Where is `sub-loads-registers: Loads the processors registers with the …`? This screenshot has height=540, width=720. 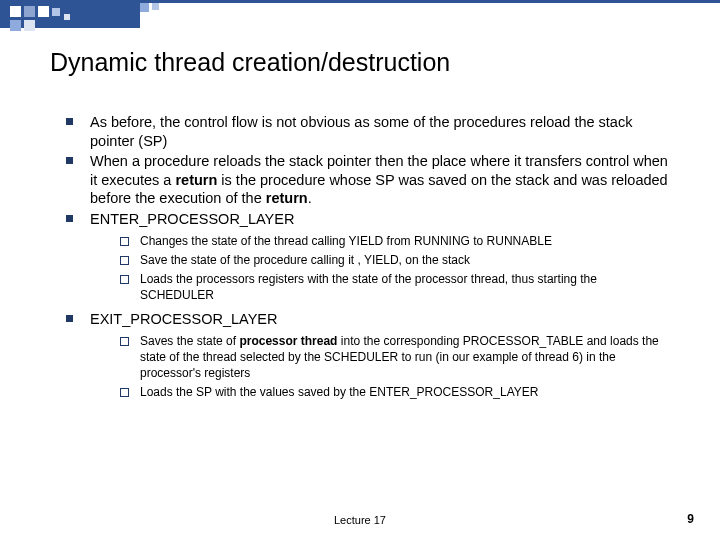
sub-loads-registers: Loads the processors registers with the … is located at coordinates (393, 288).